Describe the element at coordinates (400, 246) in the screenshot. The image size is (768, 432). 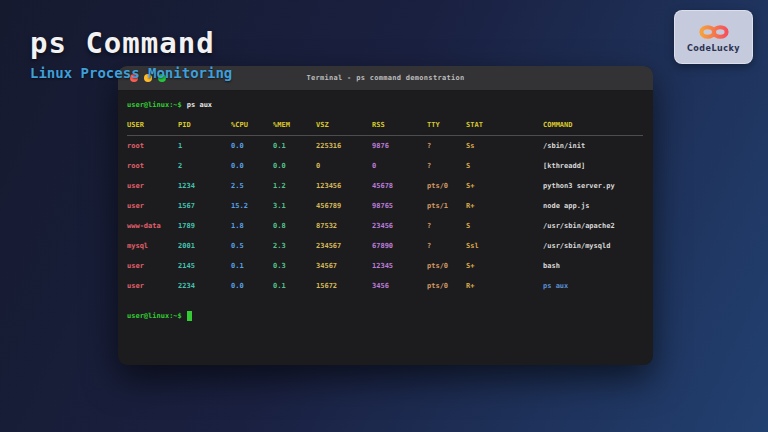
I see `process-cell-rss: 67890` at that location.